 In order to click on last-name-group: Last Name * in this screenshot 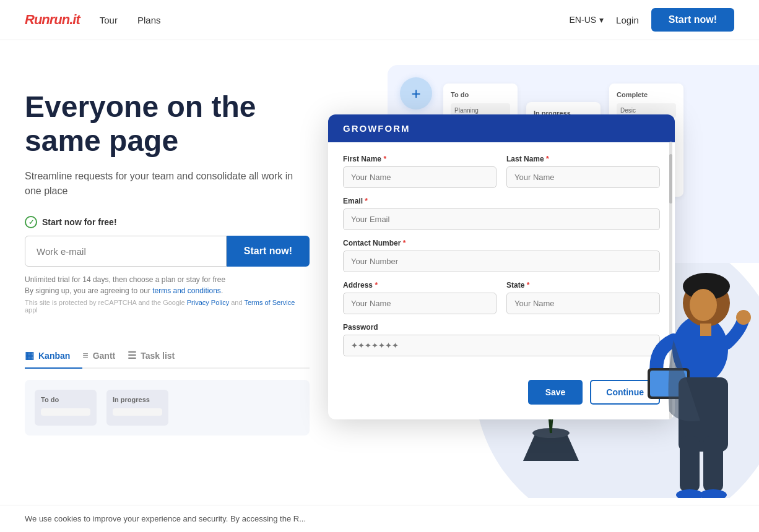, I will do `click(583, 171)`.